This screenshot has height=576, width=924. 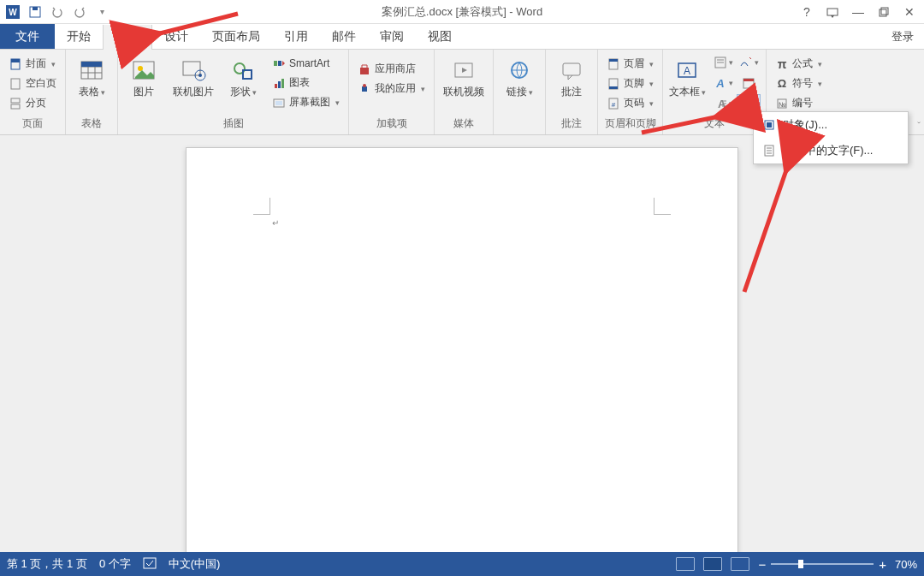 I want to click on menu-object-label: 对象(J)..., so click(x=805, y=125).